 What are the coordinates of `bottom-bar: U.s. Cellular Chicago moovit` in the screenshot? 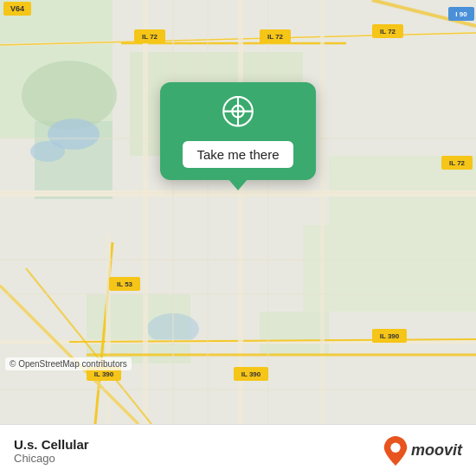 It's located at (238, 450).